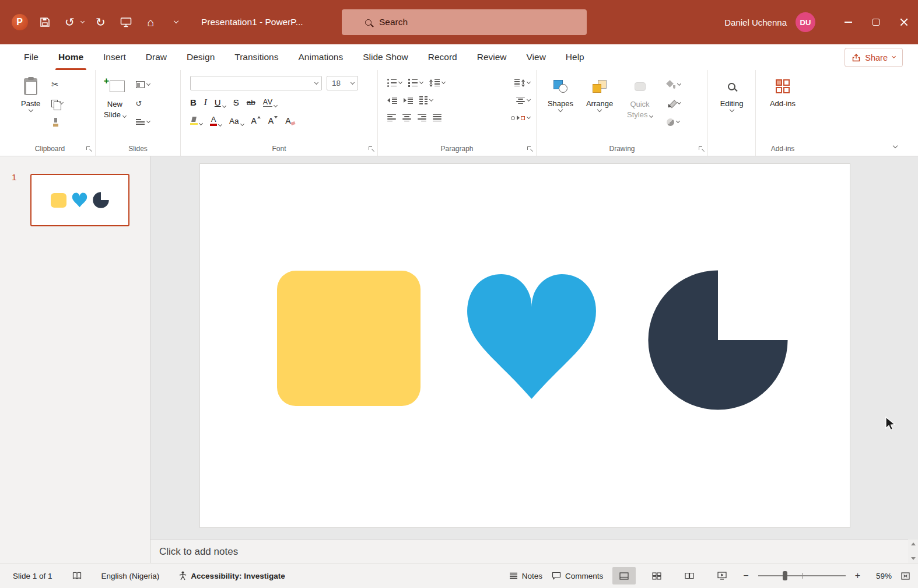 The height and width of the screenshot is (588, 918). Describe the element at coordinates (756, 22) in the screenshot. I see `user-name: Daniel Uchenna` at that location.